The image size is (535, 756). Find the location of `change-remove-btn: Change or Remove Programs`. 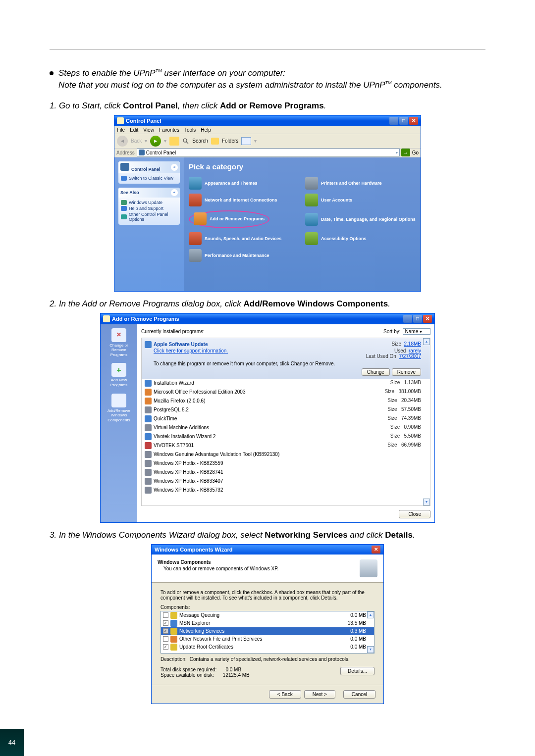

change-remove-btn: Change or Remove Programs is located at coordinates (119, 343).